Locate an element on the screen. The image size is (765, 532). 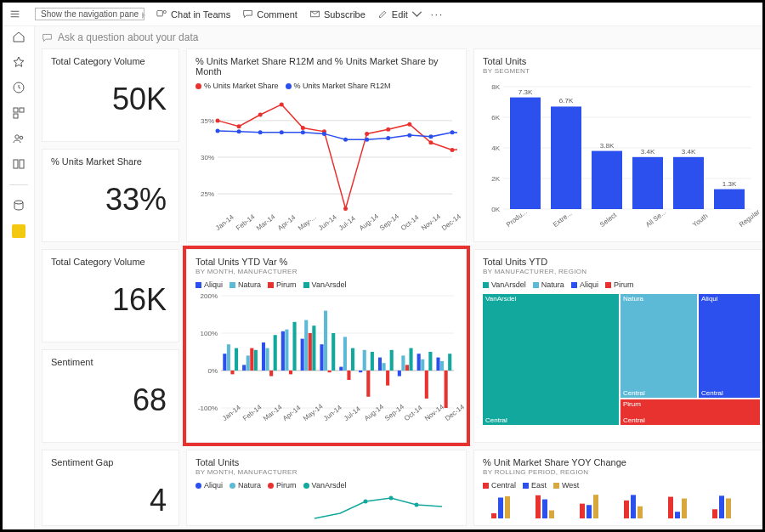
kpi-title: Sentiment is located at coordinates (110, 362).